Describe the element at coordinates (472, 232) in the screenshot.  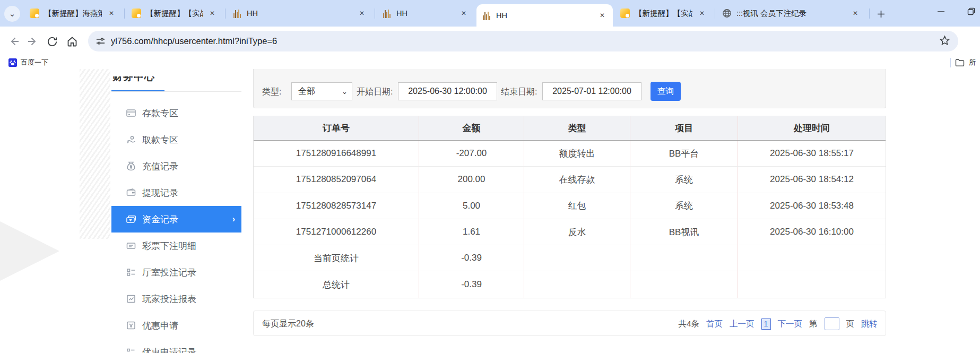
I see `amount: 1.61` at that location.